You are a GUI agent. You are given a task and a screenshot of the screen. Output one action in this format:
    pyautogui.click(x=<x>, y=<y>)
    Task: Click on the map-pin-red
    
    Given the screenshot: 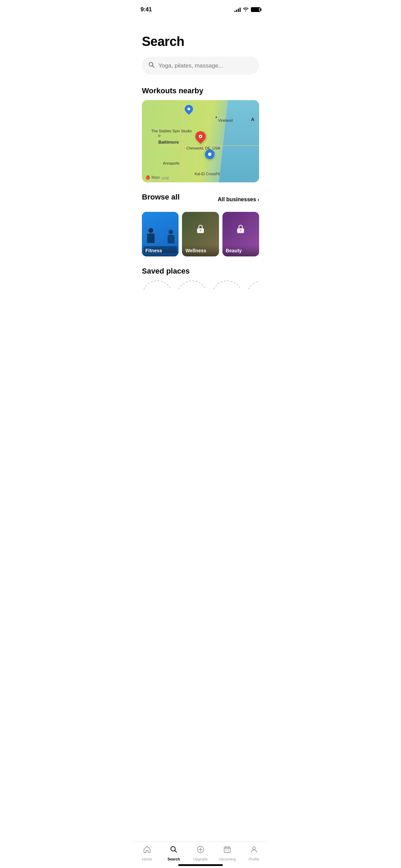 What is the action you would take?
    pyautogui.click(x=200, y=136)
    